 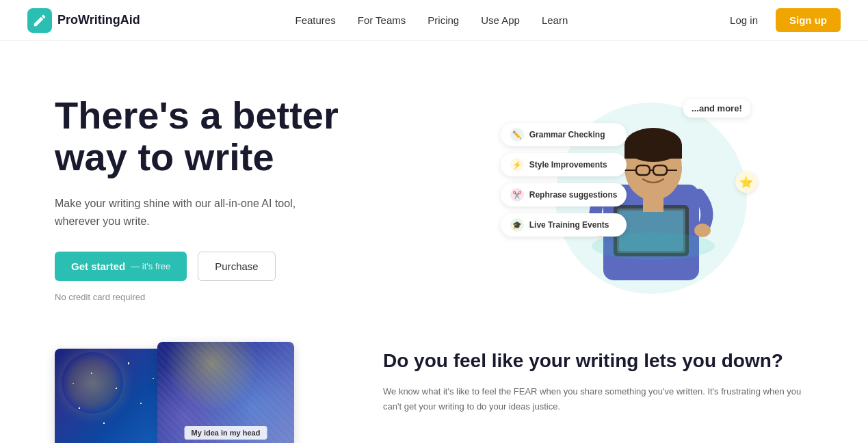 I want to click on feature-pills: ✏️ Grammar Checking ⚡ Style Improvements…, so click(x=564, y=180).